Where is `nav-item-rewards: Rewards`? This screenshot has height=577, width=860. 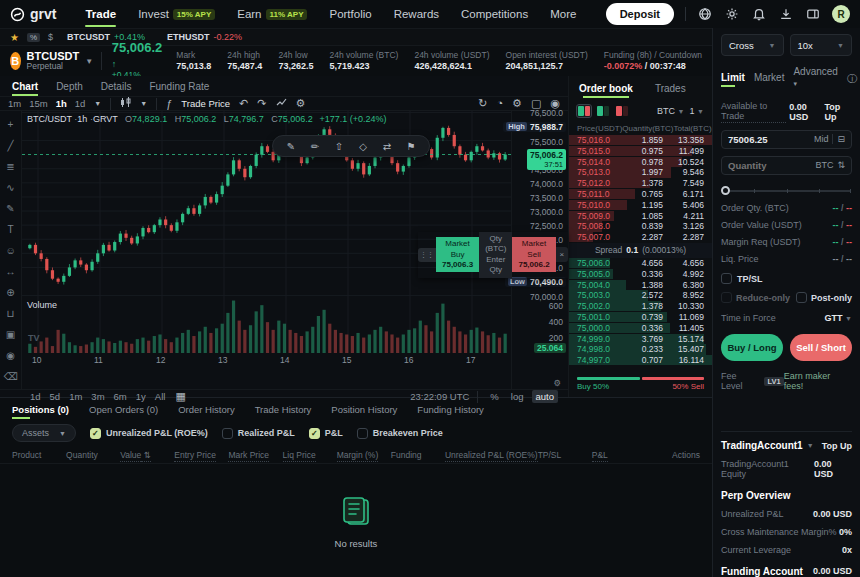
nav-item-rewards: Rewards is located at coordinates (416, 14).